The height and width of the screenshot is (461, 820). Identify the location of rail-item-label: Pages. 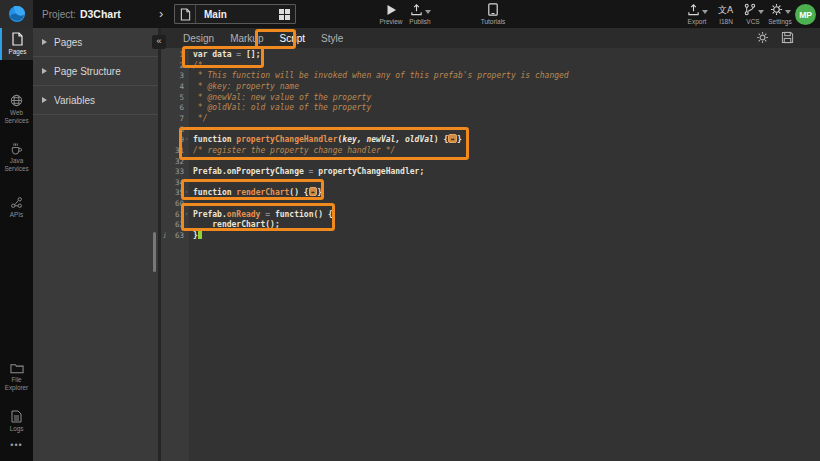
(18, 52).